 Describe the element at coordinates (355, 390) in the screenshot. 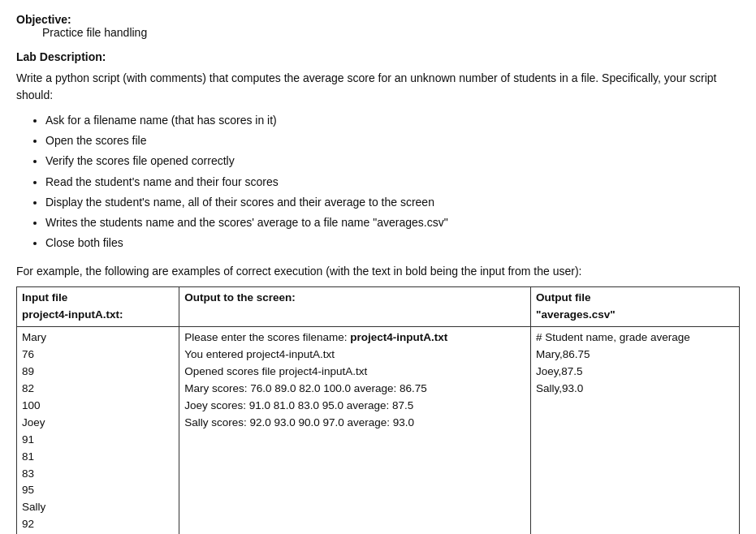

I see `output-screen-line: Mary scores: 76.0 89.0 82.0 100.0 averag…` at that location.